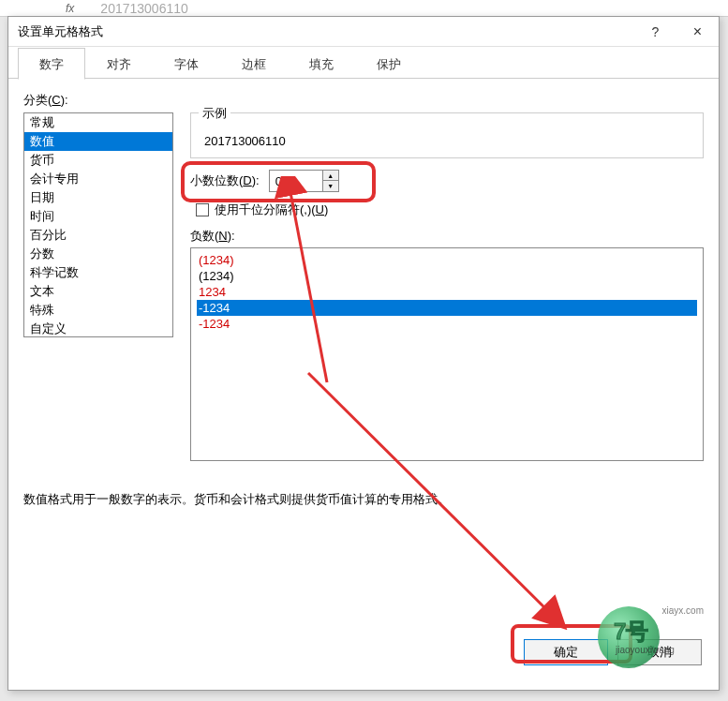 The image size is (728, 701). I want to click on tab-border: 边框, so click(254, 64).